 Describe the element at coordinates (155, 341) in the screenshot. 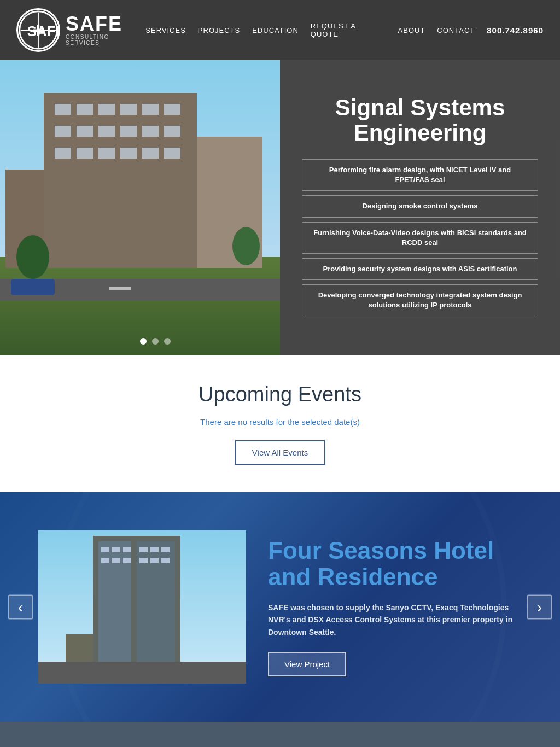

I see `slider-dots` at that location.